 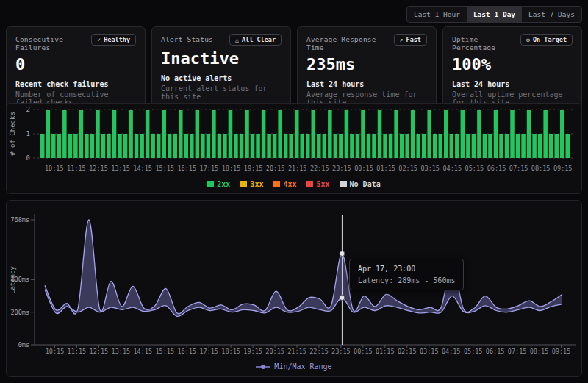 I want to click on bell-icon: △, so click(x=237, y=40).